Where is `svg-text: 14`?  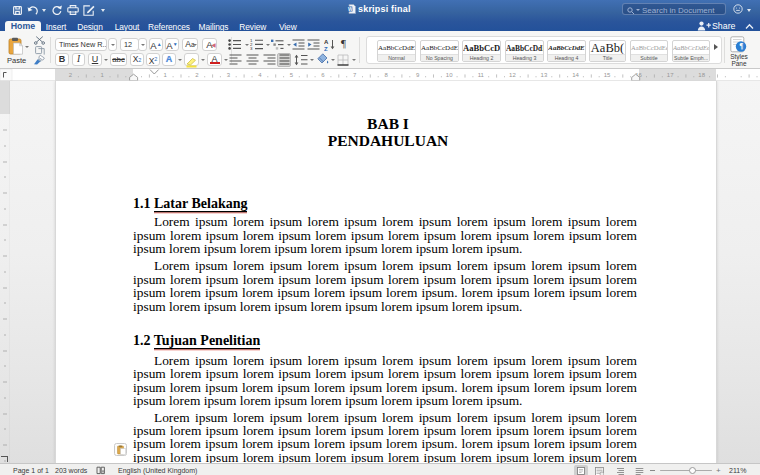 svg-text: 14 is located at coordinates (576, 75).